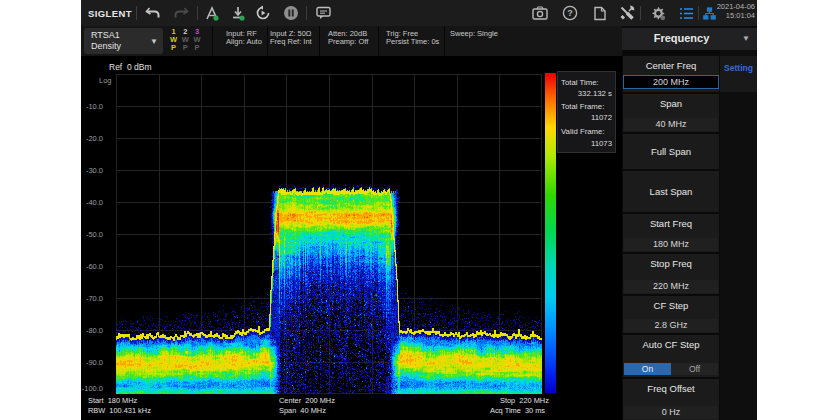  I want to click on file-icon, so click(600, 13).